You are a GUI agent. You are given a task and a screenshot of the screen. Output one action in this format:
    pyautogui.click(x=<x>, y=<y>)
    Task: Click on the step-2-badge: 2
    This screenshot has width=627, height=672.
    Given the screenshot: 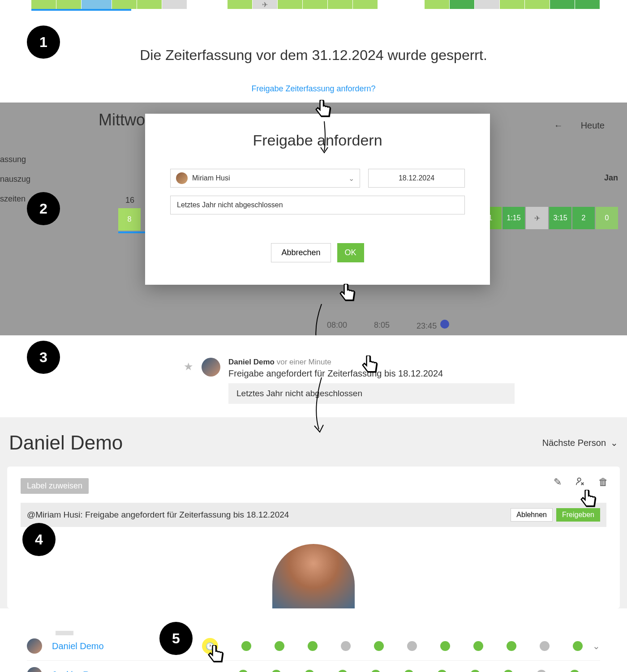 What is the action you would take?
    pyautogui.click(x=43, y=209)
    